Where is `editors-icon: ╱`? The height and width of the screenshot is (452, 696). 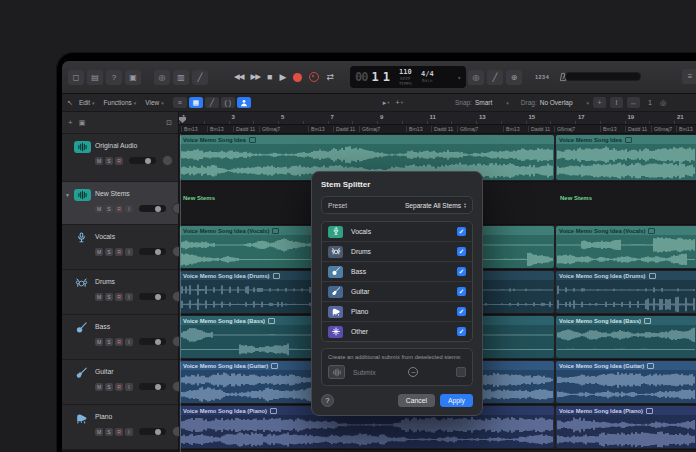 editors-icon: ╱ is located at coordinates (200, 78).